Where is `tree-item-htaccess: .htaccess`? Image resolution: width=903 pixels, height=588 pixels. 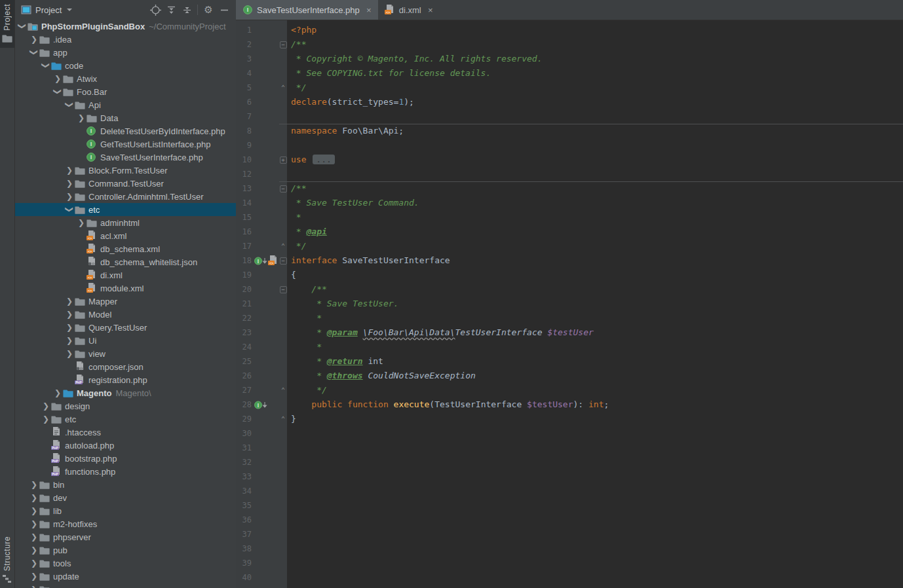 tree-item-htaccess: .htaccess is located at coordinates (125, 432).